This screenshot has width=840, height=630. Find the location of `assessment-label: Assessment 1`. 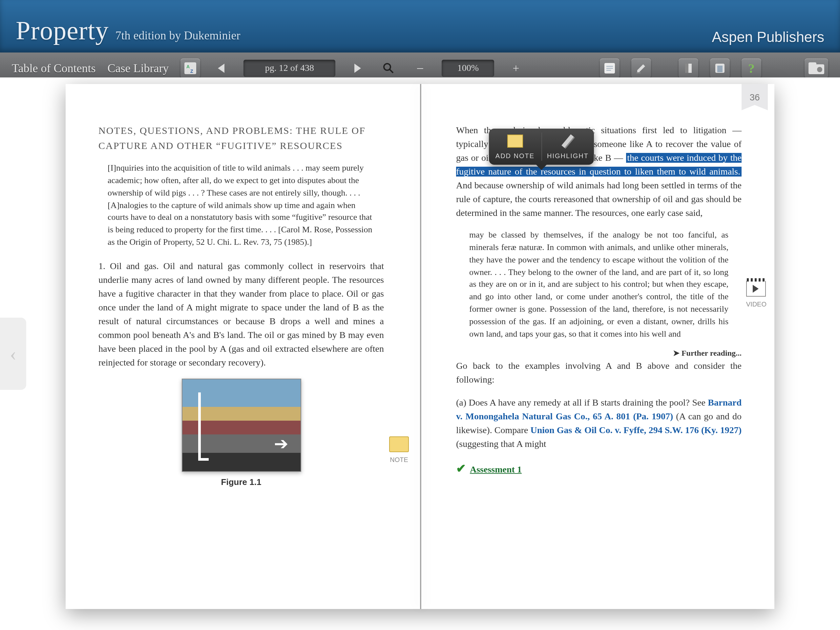

assessment-label: Assessment 1 is located at coordinates (496, 469).